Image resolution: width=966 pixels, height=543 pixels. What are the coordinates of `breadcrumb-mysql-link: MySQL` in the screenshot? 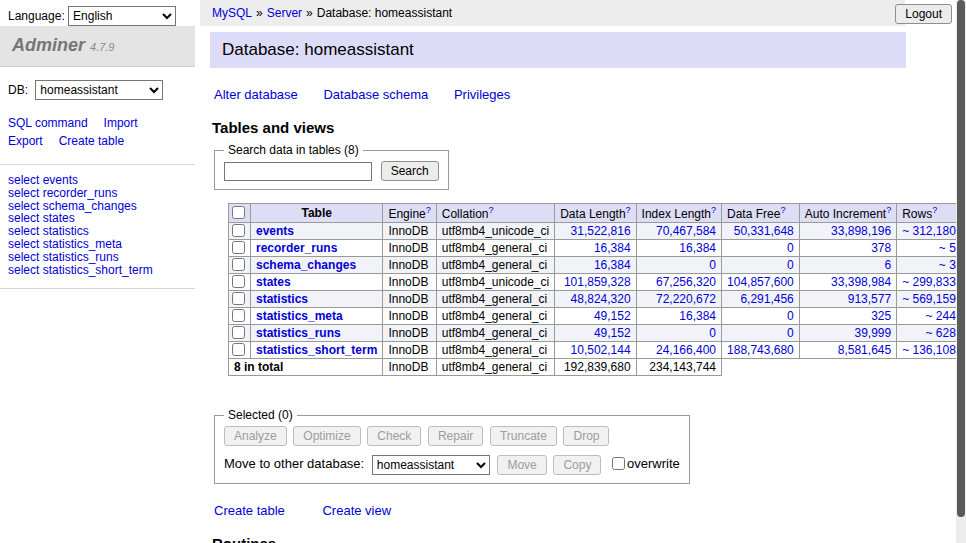 It's located at (232, 13).